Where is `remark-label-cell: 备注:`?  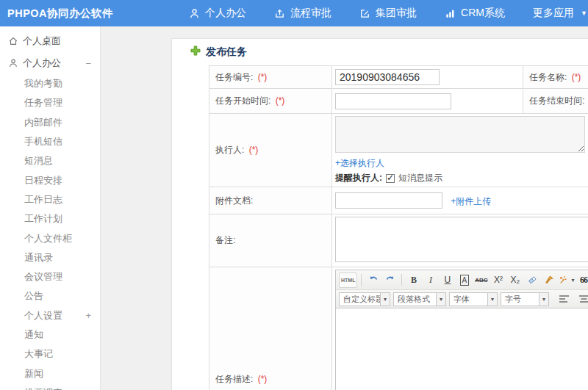 remark-label-cell: 备注: is located at coordinates (270, 241).